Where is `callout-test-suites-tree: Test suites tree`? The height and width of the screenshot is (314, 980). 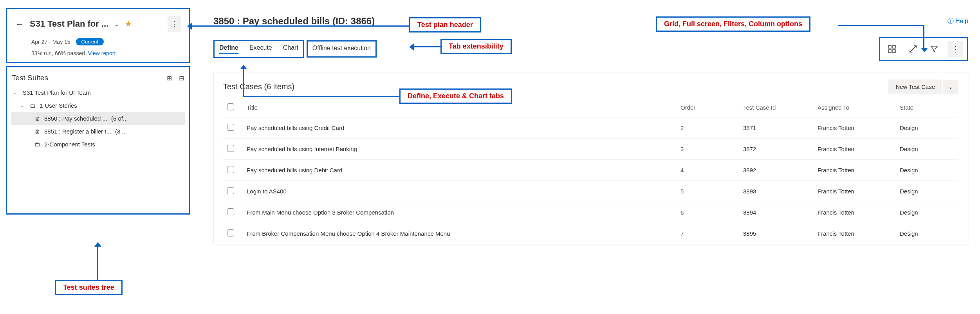 callout-test-suites-tree: Test suites tree is located at coordinates (88, 287).